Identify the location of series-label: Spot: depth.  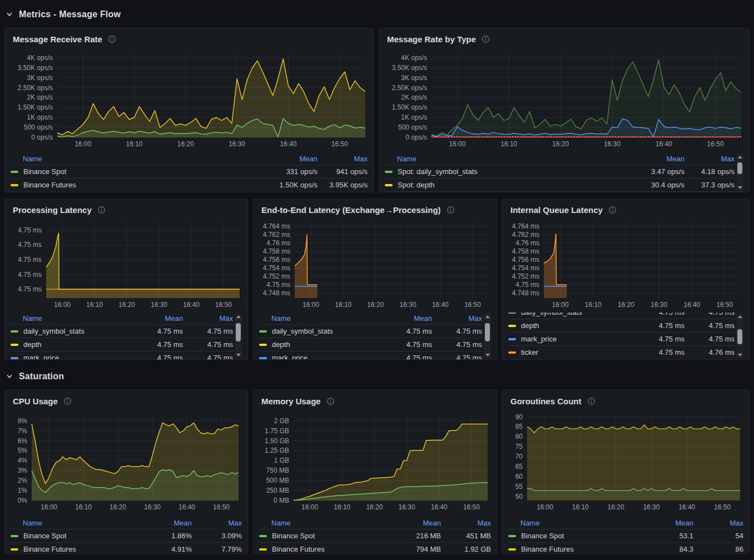
(416, 185).